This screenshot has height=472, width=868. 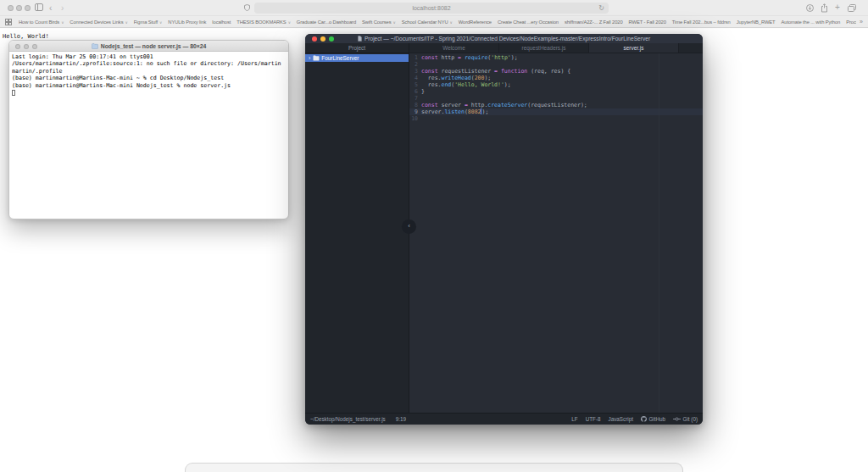 I want to click on terminal-line: Last login: Thu Mar 25 00:17:41 on ttys0…, so click(x=149, y=57).